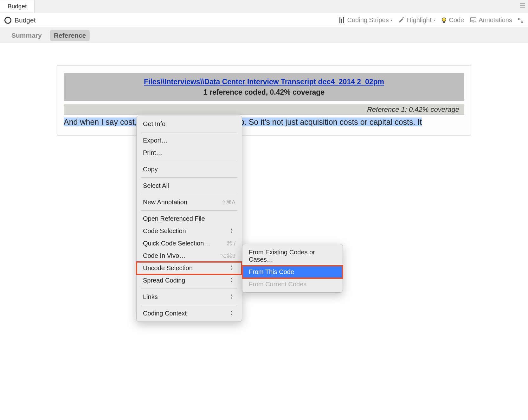  What do you see at coordinates (293, 284) in the screenshot?
I see `submenu-from-current: From Current Codes` at bounding box center [293, 284].